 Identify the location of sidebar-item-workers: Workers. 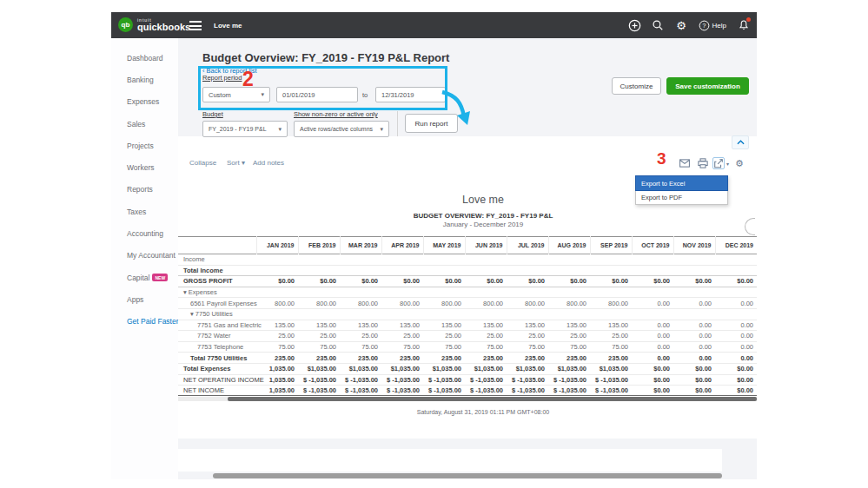
(144, 167).